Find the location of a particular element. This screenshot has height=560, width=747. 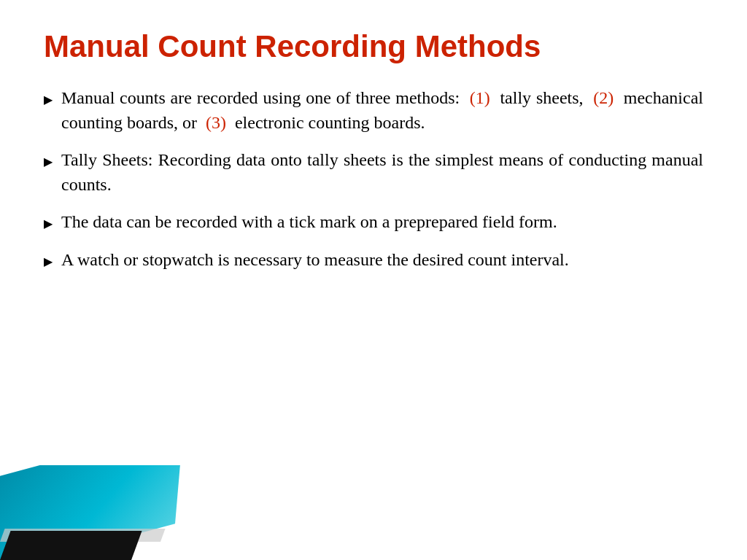

item-text-1: Manual counts are recorded using one of … is located at coordinates (382, 111).